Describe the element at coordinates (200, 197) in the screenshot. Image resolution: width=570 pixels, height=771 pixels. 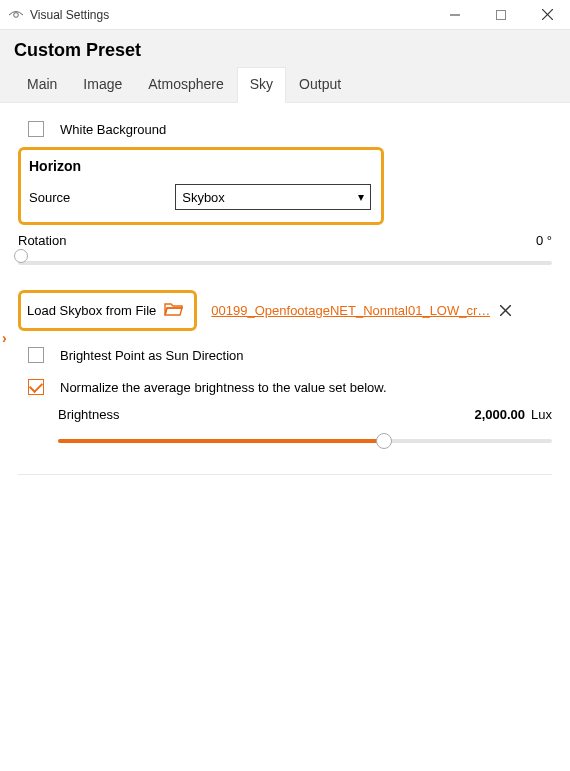
I see `source-row: Source Skybox ▾` at that location.